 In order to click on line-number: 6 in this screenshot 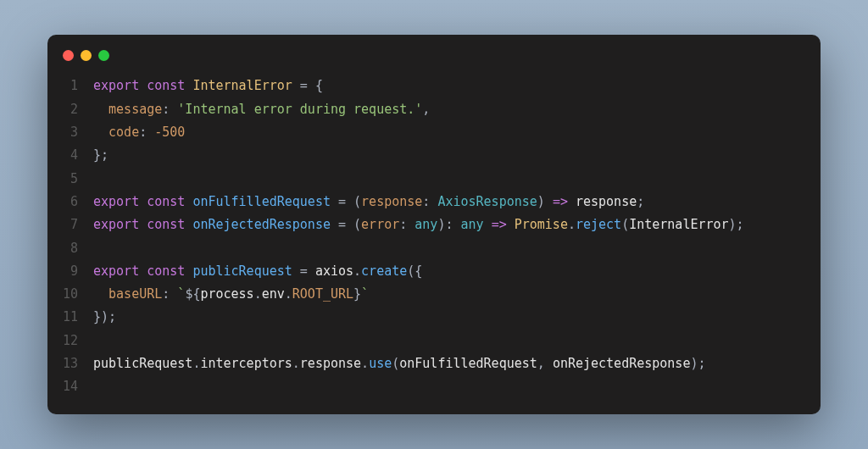, I will do `click(78, 202)`.